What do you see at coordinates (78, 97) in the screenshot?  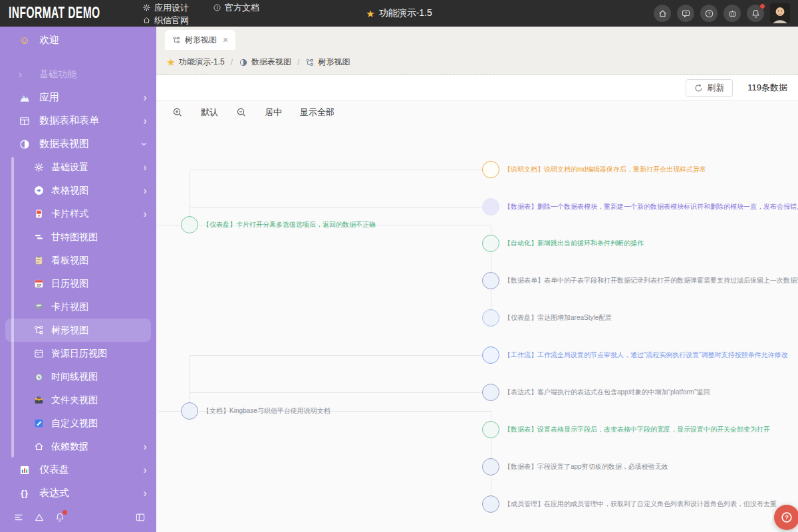 I see `sidebar-item-apps: 应用›` at bounding box center [78, 97].